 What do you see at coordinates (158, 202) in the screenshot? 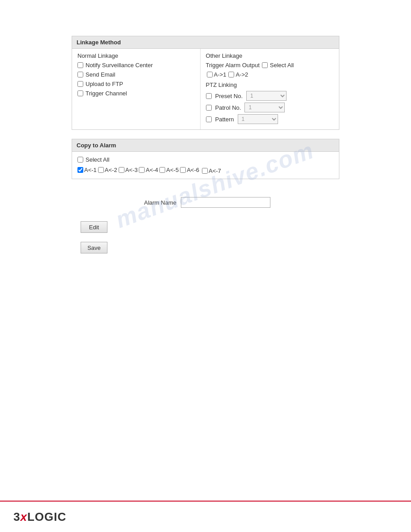
I see `alarm-name-label: Alarm Name` at bounding box center [158, 202].